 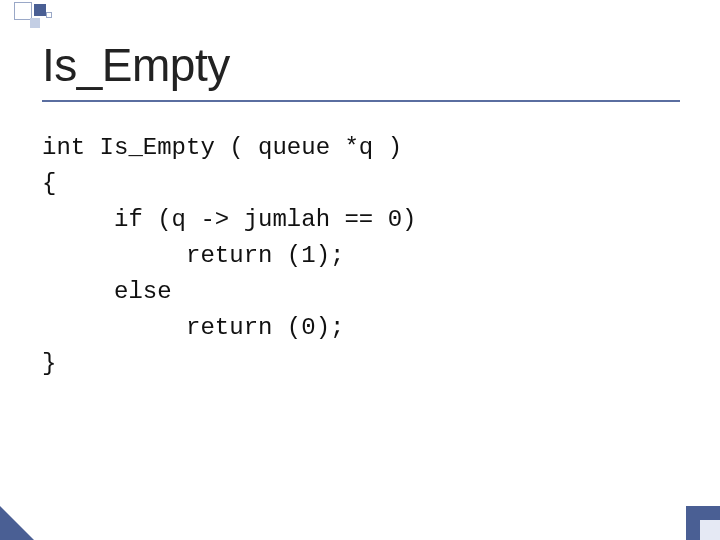 What do you see at coordinates (107, 292) in the screenshot?
I see `code-line: else` at bounding box center [107, 292].